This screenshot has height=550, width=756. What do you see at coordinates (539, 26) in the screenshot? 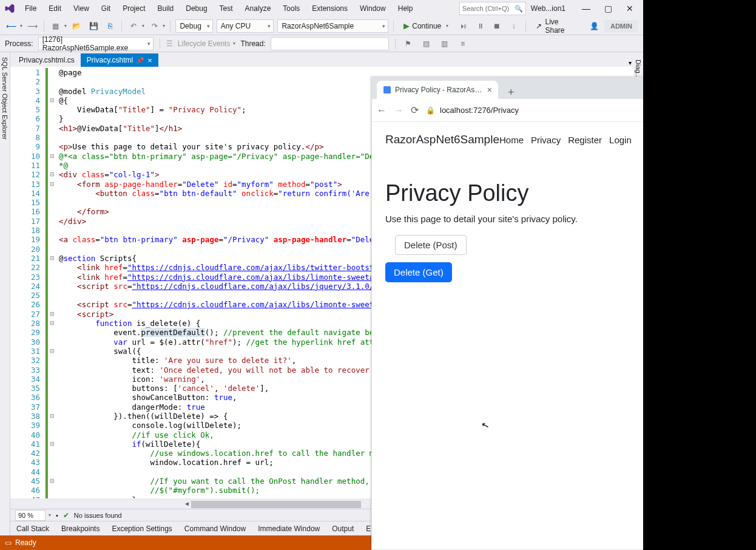
I see `share-icon: ↗` at bounding box center [539, 26].